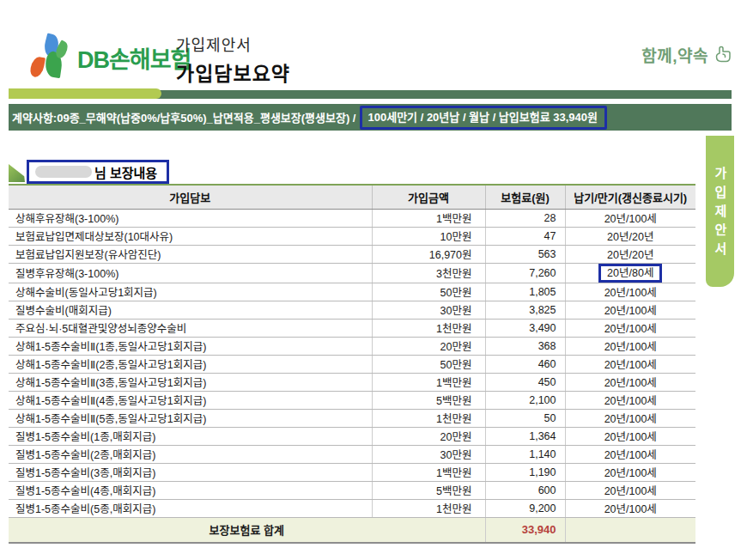 Image resolution: width=747 pixels, height=560 pixels. What do you see at coordinates (525, 453) in the screenshot?
I see `premium-cell: 1,140` at bounding box center [525, 453].